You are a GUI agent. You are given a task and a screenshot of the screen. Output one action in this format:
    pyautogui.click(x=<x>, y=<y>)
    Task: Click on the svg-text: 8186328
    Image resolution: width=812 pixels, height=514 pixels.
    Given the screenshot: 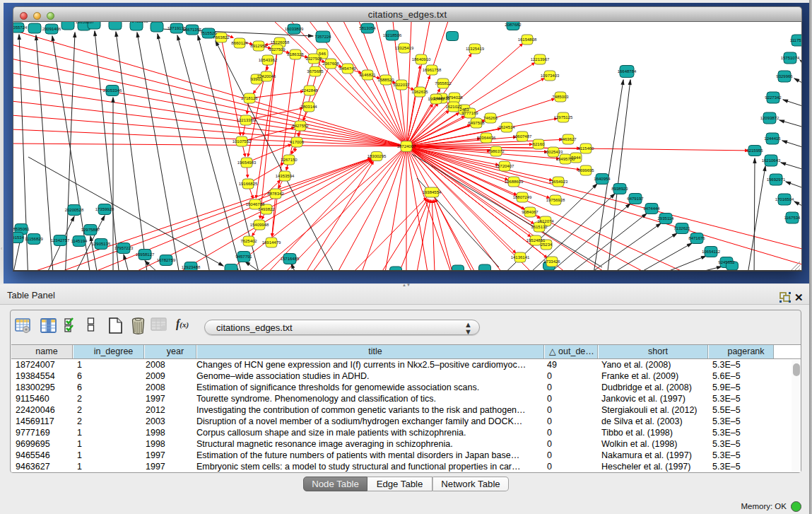 What is the action you would take?
    pyautogui.click(x=295, y=54)
    